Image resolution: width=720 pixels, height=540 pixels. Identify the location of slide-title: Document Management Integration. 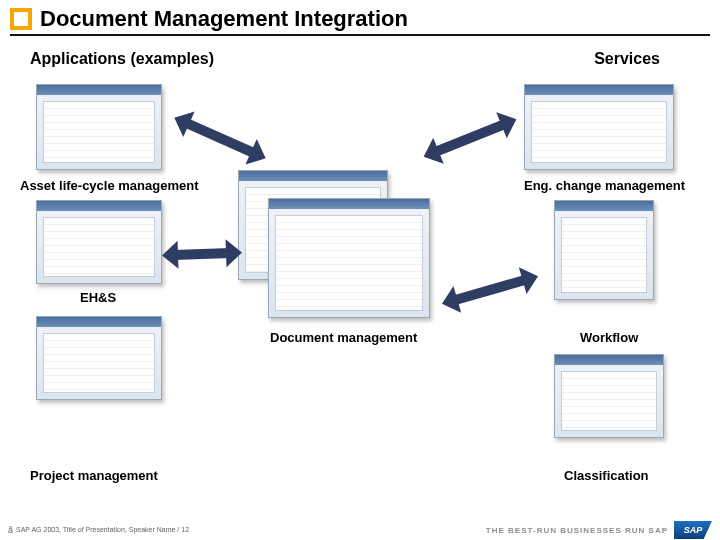
(224, 19).